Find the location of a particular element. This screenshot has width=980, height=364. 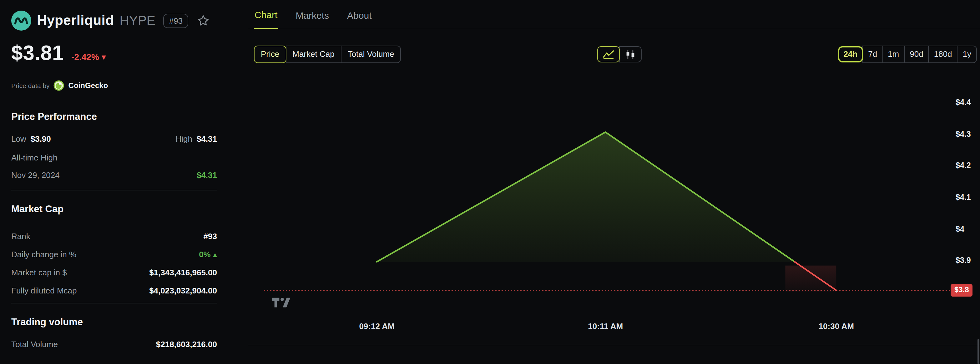

x-axis-label: 10:11 AM is located at coordinates (605, 326).